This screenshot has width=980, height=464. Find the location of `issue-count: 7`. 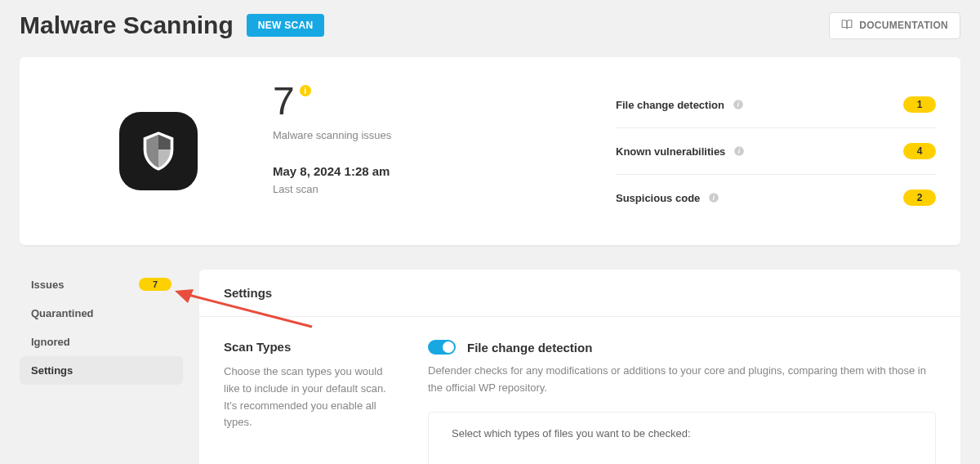

issue-count: 7 is located at coordinates (284, 101).